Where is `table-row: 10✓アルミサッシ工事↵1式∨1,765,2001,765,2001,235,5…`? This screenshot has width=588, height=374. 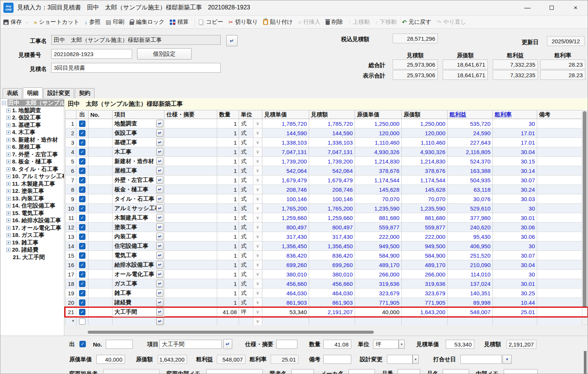
table-row: 10✓アルミサッシ工事↵1式∨1,765,2001,765,2001,235,5… is located at coordinates (326, 209).